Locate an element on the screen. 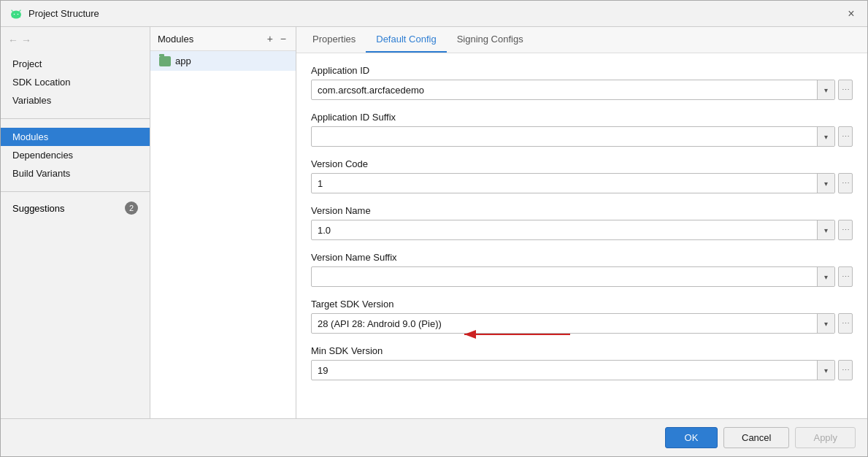  application-id-suffix-dropdown: ▾ is located at coordinates (573, 137).